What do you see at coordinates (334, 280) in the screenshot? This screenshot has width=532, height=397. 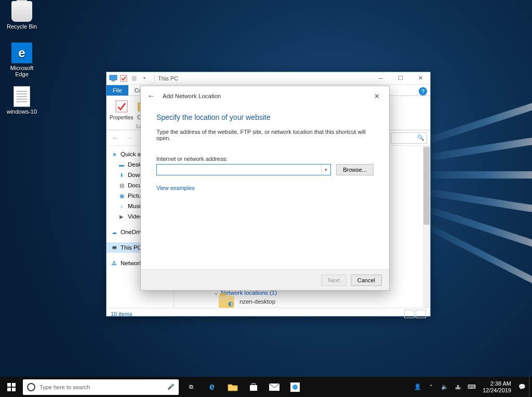 I see `next-button: Next` at bounding box center [334, 280].